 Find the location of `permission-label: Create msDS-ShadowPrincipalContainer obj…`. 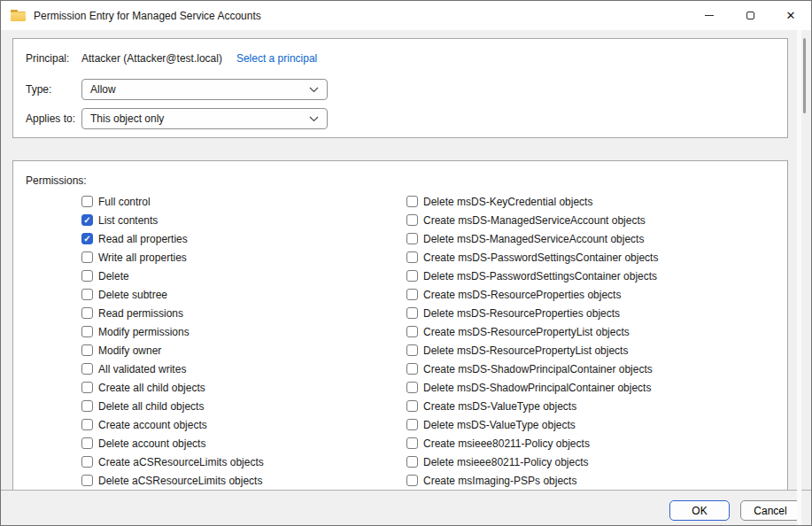

permission-label: Create msDS-ShadowPrincipalContainer obj… is located at coordinates (538, 369).